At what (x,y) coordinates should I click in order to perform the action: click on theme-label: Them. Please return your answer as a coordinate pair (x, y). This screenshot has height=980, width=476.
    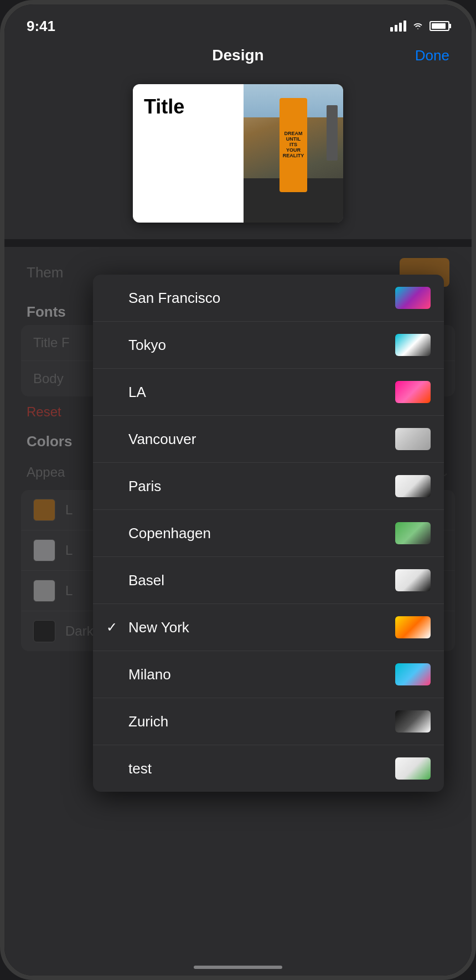
    Looking at the image, I should click on (45, 272).